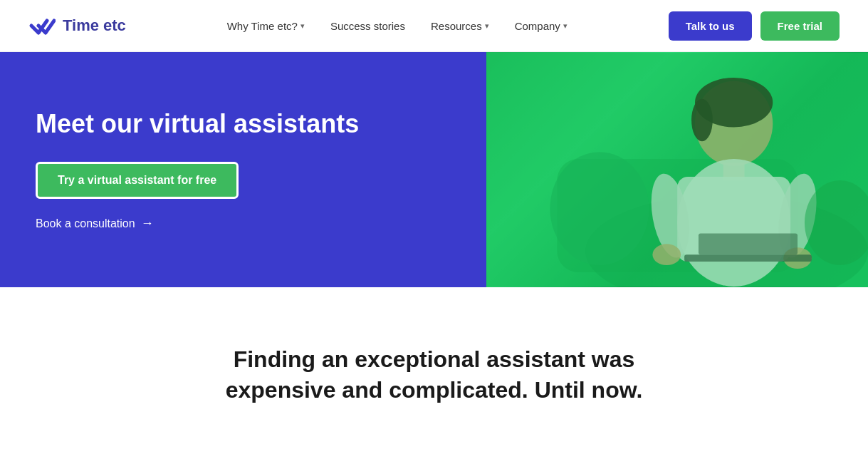 The width and height of the screenshot is (868, 464). Describe the element at coordinates (434, 375) in the screenshot. I see `content-heading: Finding an exceptional assistant was exp…` at that location.